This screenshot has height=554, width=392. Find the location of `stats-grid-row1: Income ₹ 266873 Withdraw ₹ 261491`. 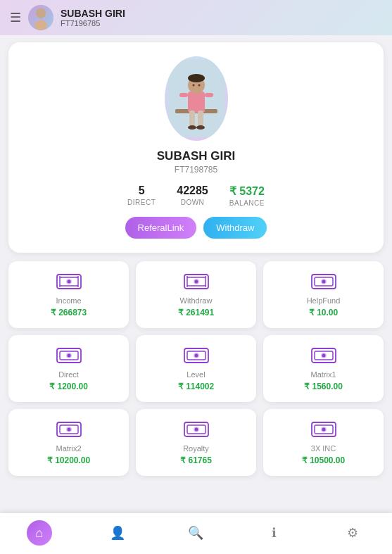

stats-grid-row1: Income ₹ 266873 Withdraw ₹ 261491 is located at coordinates (196, 294).